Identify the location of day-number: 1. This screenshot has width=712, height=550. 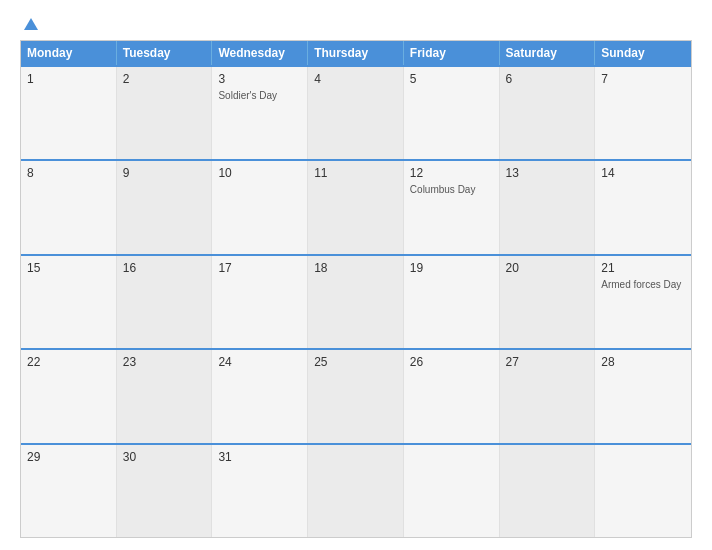
(68, 79).